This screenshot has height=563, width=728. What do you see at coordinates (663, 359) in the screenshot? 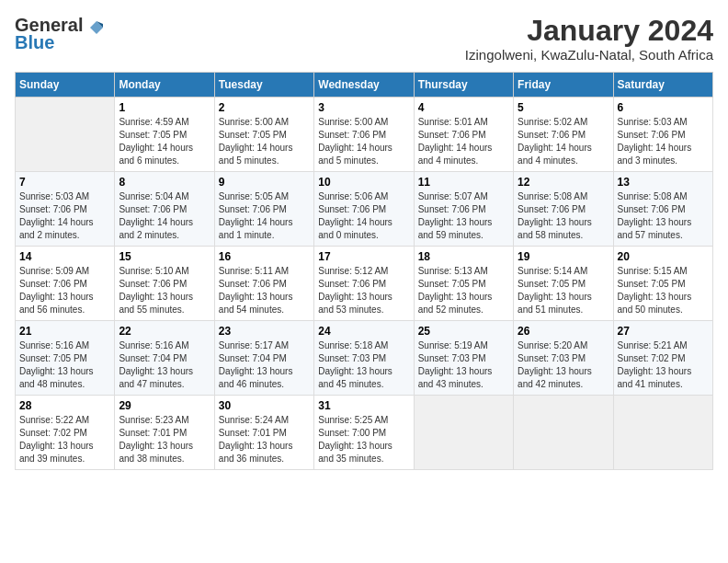
I see `calendar-cell: 27Sunrise: 5:21 AMSunset: 7:02 PMDayligh…` at bounding box center [663, 359].